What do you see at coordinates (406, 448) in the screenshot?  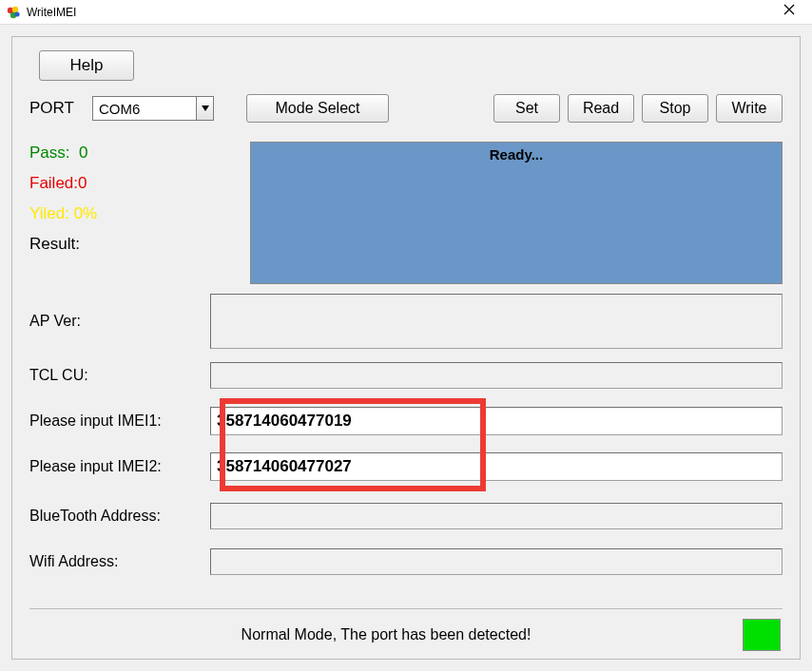 I see `imei-group: Please input IMEI1: Please input IMEI2:` at bounding box center [406, 448].